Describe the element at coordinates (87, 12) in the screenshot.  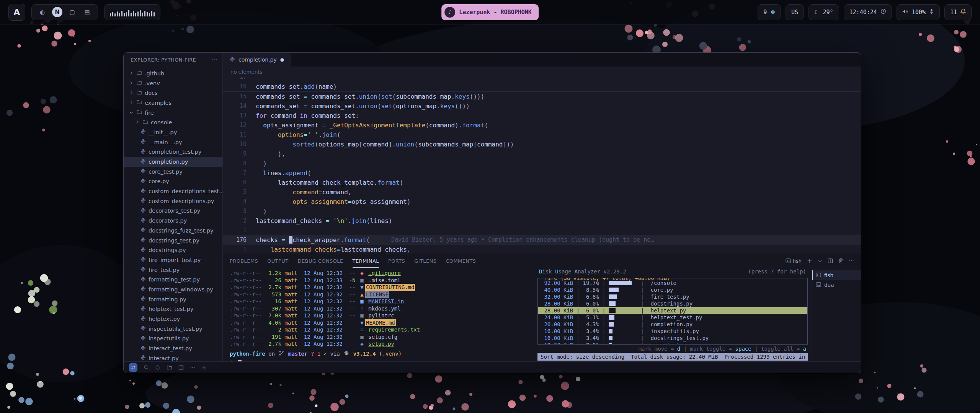
I see `workspace-file-icon: ▤` at that location.